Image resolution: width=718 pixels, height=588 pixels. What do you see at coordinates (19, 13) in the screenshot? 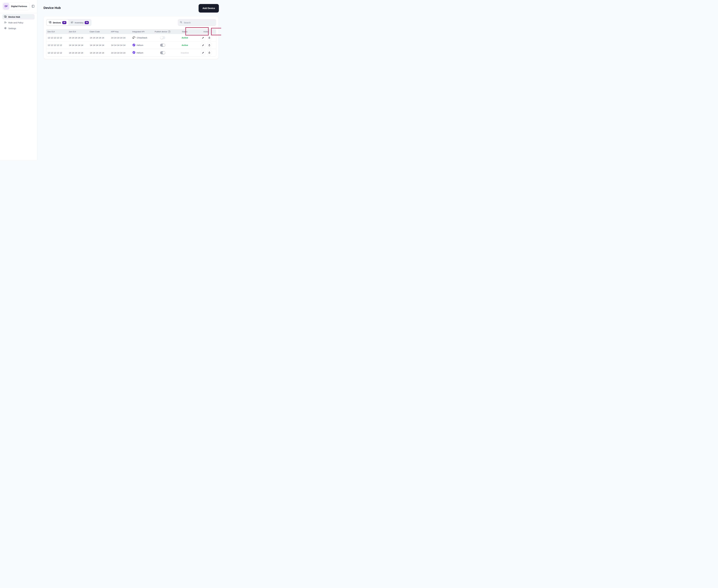
I see `sidebar-divider` at bounding box center [19, 13].